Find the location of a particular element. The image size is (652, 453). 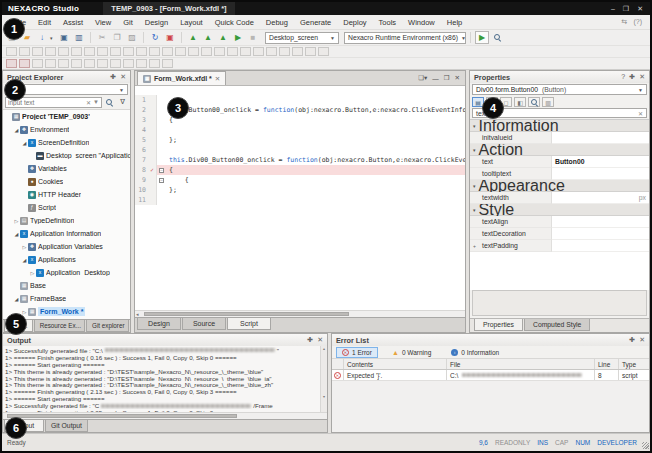

save-all-icon: ▥ is located at coordinates (79, 38).